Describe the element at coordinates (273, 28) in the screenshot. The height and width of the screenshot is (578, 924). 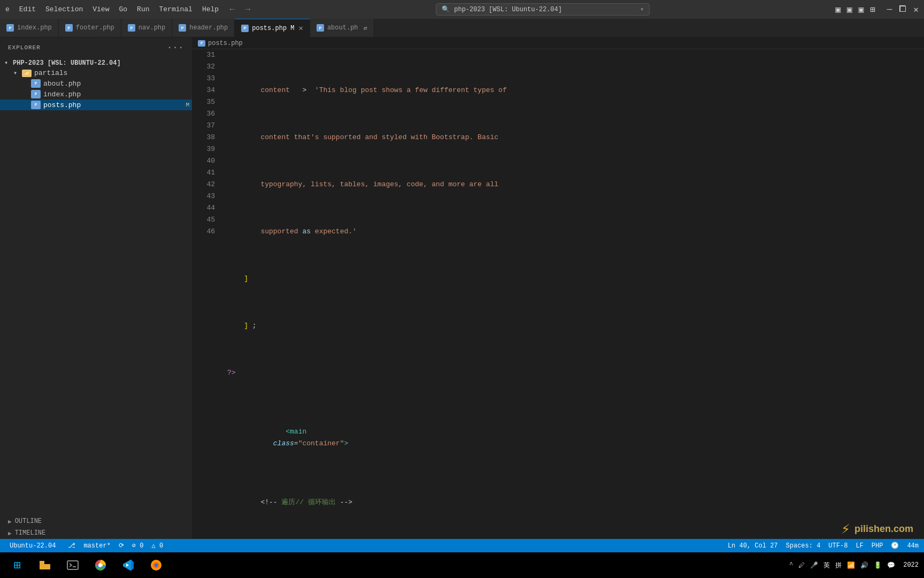
I see `tab-posts: P posts.php M ✕` at that location.